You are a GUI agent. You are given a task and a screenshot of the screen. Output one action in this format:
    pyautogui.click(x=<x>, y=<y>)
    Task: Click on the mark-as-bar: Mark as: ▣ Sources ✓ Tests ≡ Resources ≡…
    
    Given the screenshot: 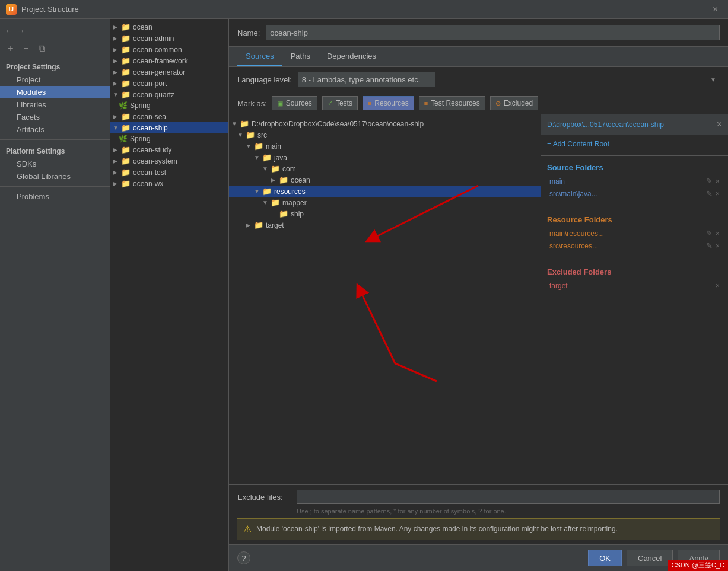 What is the action you would take?
    pyautogui.click(x=478, y=103)
    